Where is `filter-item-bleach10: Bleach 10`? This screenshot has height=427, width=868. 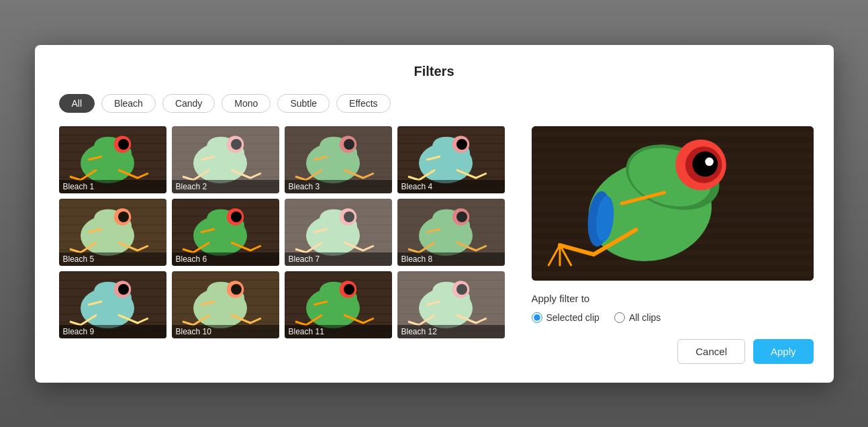
filter-item-bleach10: Bleach 10 is located at coordinates (226, 305).